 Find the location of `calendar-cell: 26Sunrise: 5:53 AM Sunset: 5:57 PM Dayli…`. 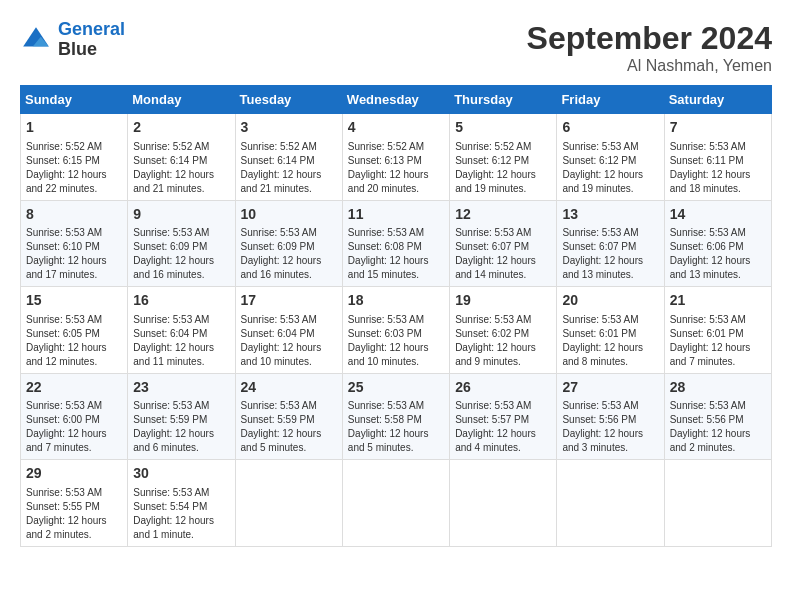

calendar-cell: 26Sunrise: 5:53 AM Sunset: 5:57 PM Dayli… is located at coordinates (504, 416).